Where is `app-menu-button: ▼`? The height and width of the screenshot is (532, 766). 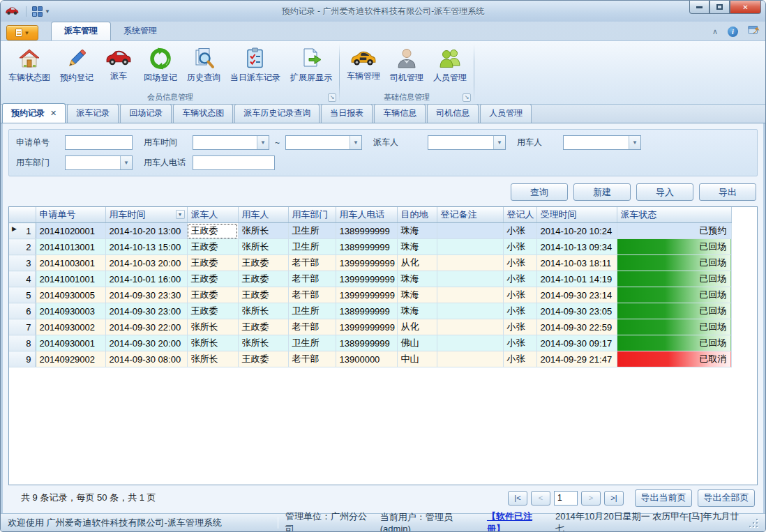
app-menu-button: ▼ is located at coordinates (22, 33).